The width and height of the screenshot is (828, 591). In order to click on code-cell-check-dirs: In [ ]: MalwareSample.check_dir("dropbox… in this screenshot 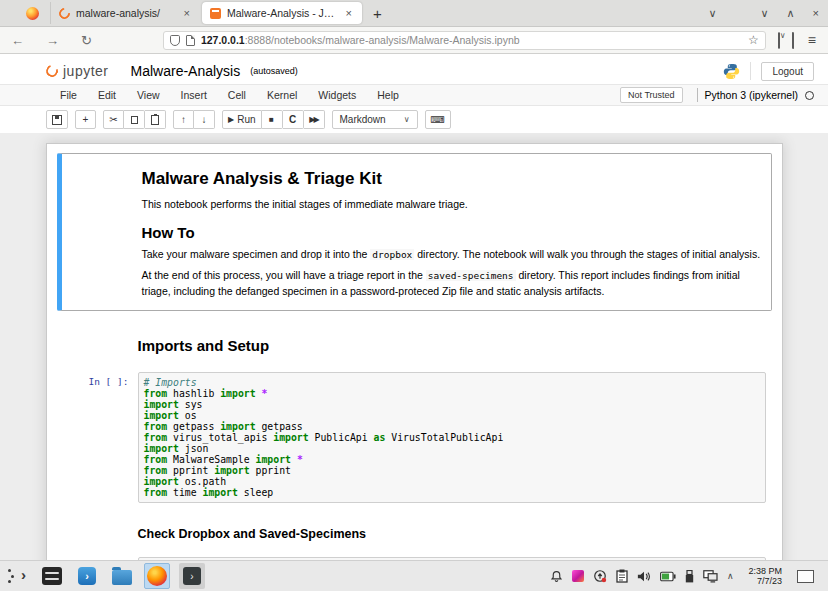, I will do `click(414, 556)`.